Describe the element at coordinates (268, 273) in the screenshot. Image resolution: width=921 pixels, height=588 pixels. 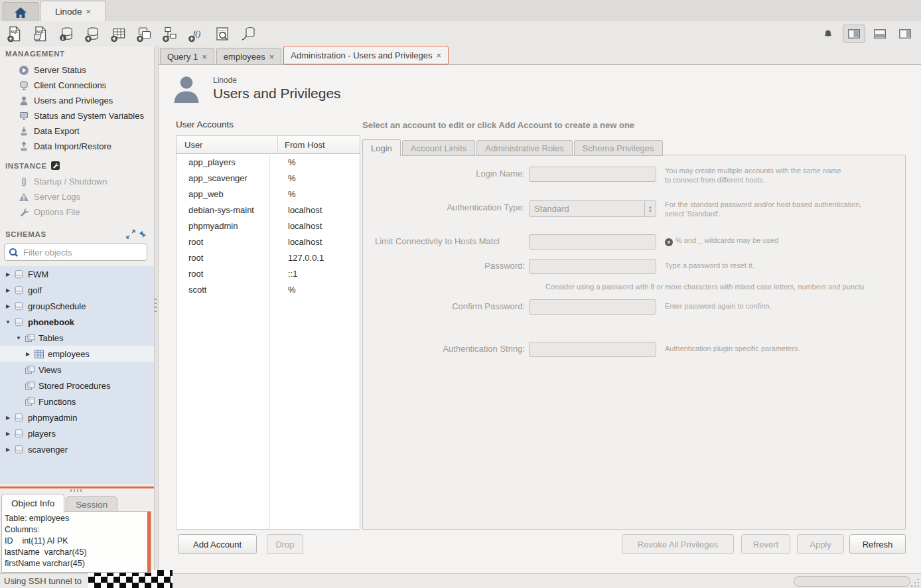
I see `table-row: root::1` at that location.